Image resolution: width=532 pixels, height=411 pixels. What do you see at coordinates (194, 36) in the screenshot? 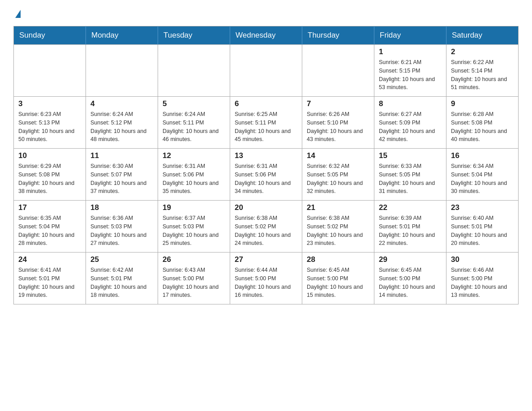
I see `weekday-header-tuesday: Tuesday` at bounding box center [194, 36].